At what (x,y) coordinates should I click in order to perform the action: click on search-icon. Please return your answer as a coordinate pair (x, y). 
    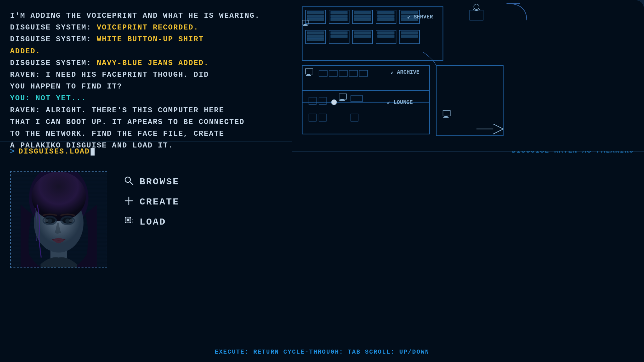
    Looking at the image, I should click on (129, 182).